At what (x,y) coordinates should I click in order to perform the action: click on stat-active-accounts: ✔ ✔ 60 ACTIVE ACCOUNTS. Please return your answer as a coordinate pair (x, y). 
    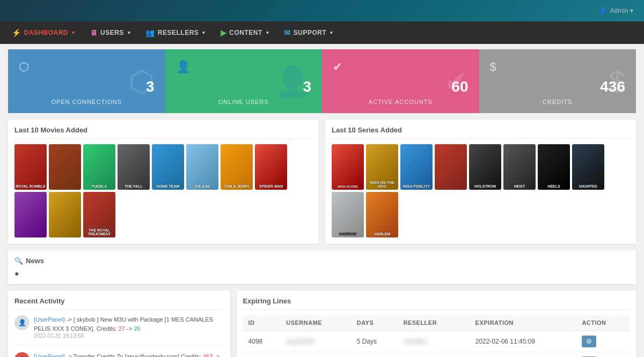
    Looking at the image, I should click on (400, 81).